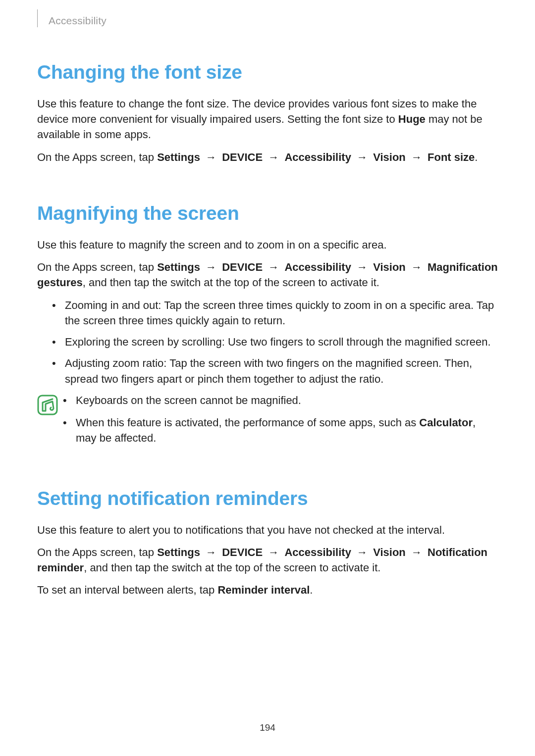 This screenshot has width=535, height=756. I want to click on note-block: Keyboards on the screen cannot be magnif…, so click(268, 423).